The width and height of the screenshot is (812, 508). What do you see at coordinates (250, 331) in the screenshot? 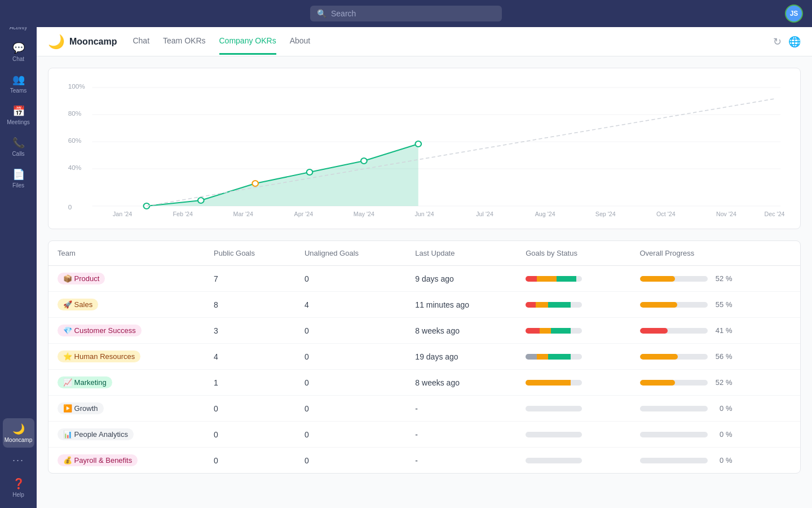
I see `cell-public-goals: 3` at bounding box center [250, 331].